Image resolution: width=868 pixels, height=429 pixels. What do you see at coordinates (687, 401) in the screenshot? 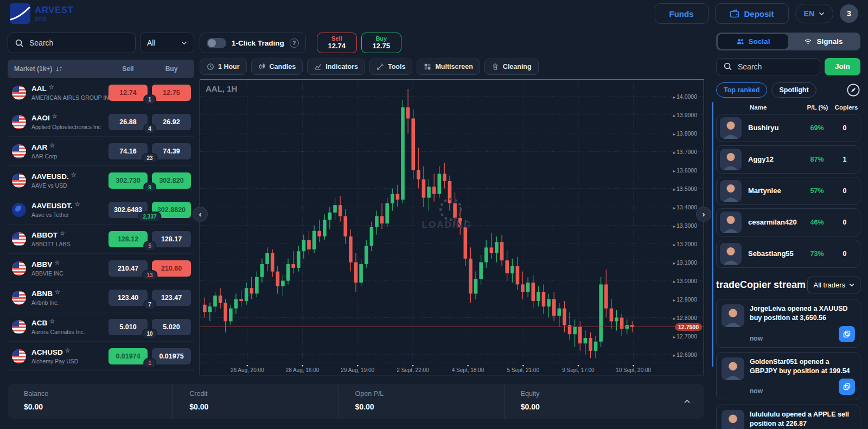
I see `collapse-account-bar-button` at bounding box center [687, 401].